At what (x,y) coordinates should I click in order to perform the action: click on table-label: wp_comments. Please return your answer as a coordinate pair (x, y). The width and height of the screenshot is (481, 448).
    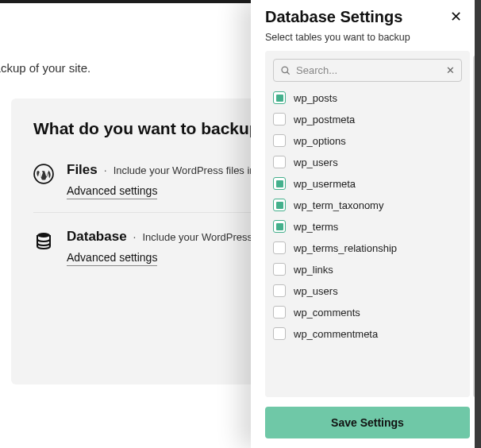
    Looking at the image, I should click on (327, 313).